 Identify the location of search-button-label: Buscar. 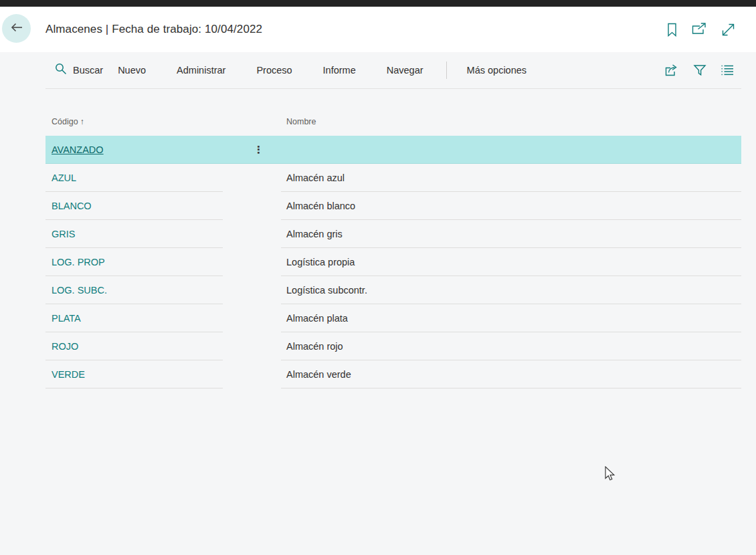
(88, 70).